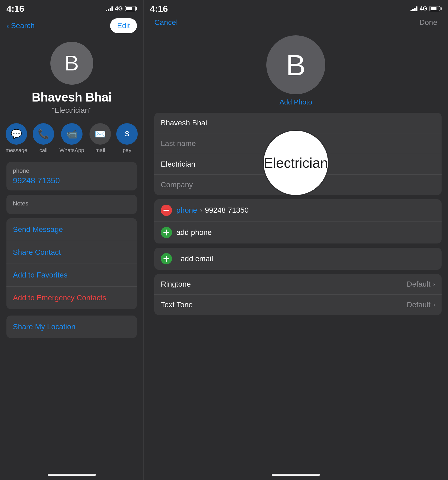 This screenshot has height=480, width=448. I want to click on add-favorites-link: Add to Favorites, so click(72, 275).